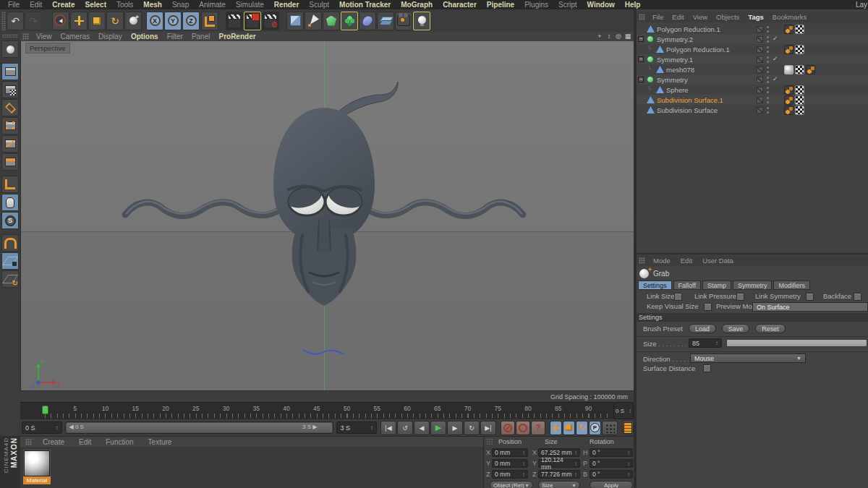  I want to click on menu-mograph: MoGraph, so click(417, 4).